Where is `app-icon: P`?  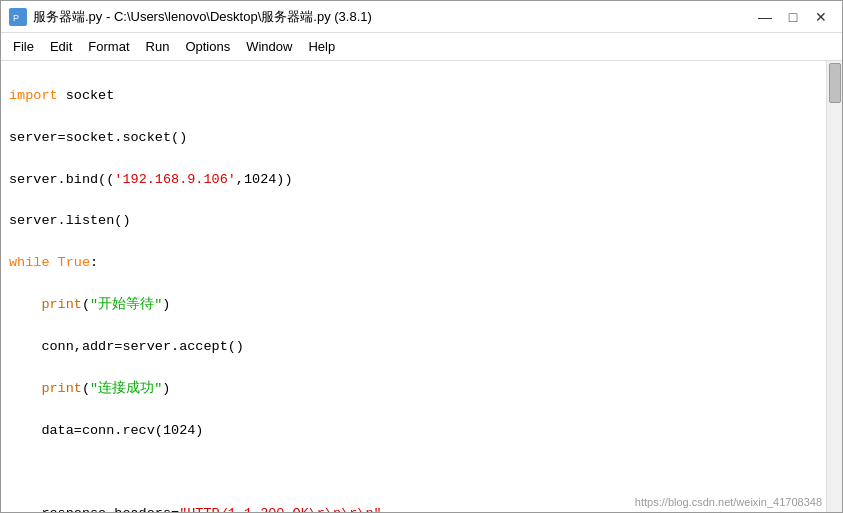
app-icon: P is located at coordinates (18, 17).